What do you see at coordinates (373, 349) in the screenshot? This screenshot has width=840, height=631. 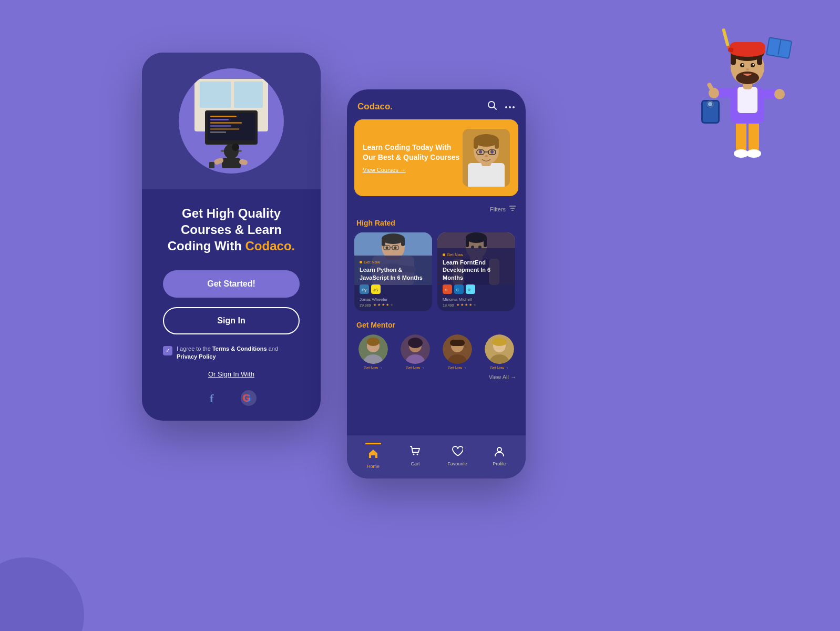 I see `mentor-1-illustration` at bounding box center [373, 349].